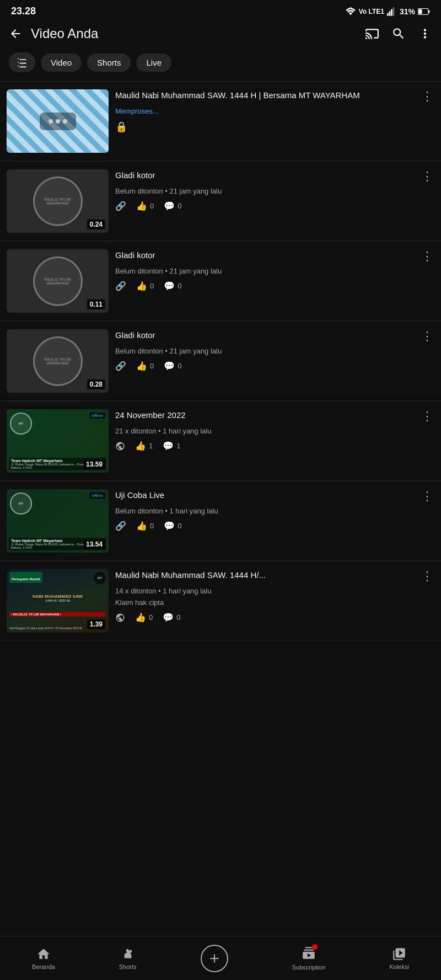  I want to click on thumbnail, so click(57, 121).